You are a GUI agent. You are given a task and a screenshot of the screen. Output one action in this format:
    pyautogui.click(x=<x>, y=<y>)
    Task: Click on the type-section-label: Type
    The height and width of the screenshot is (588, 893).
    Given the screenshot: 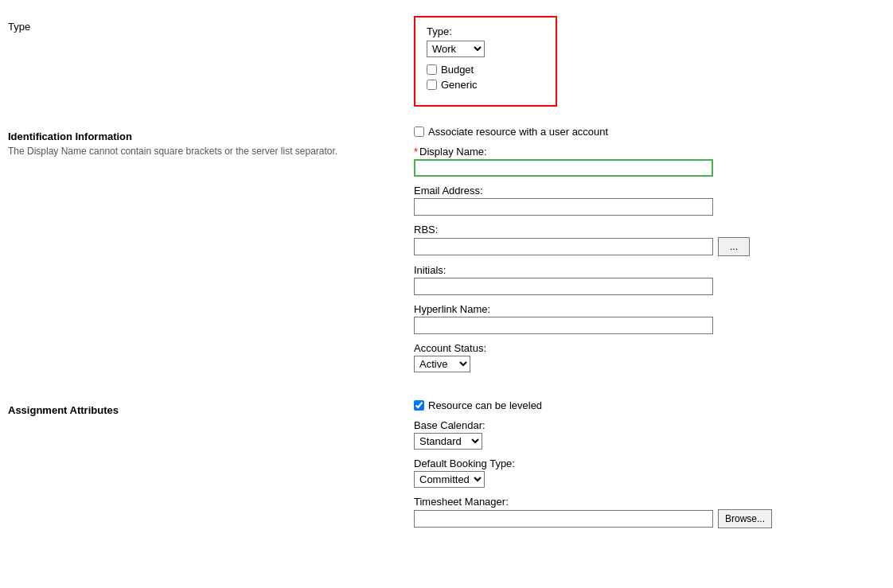 What is the action you would take?
    pyautogui.click(x=19, y=27)
    